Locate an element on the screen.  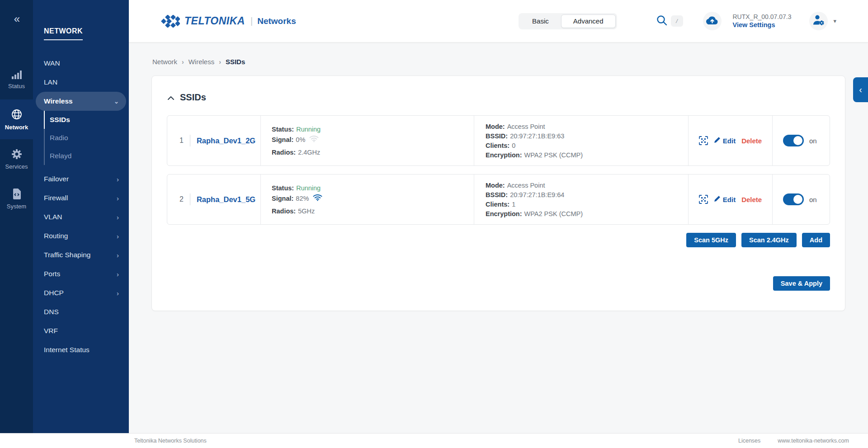
ssid-row: 2 Rapha_Dev1_5G Status: Running Signal: … is located at coordinates (498, 199).